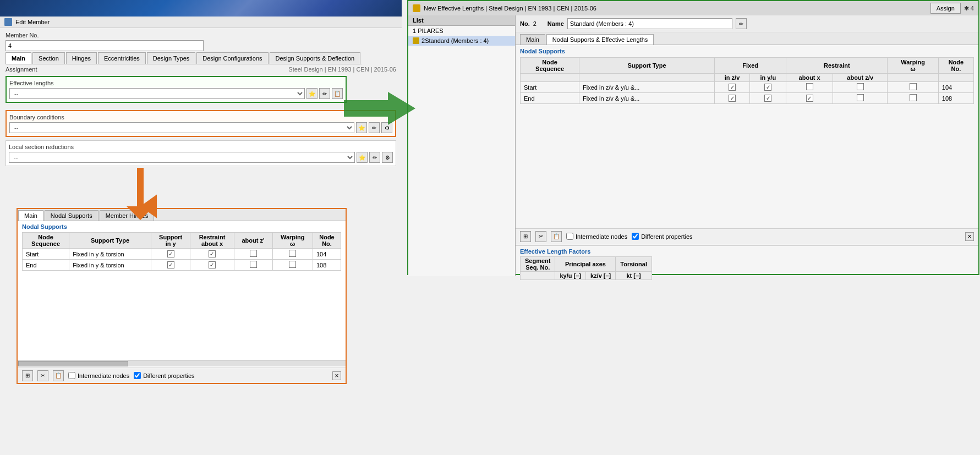 This screenshot has width=980, height=455. I want to click on boundary-conditions-label: Boundary conditions, so click(201, 117).